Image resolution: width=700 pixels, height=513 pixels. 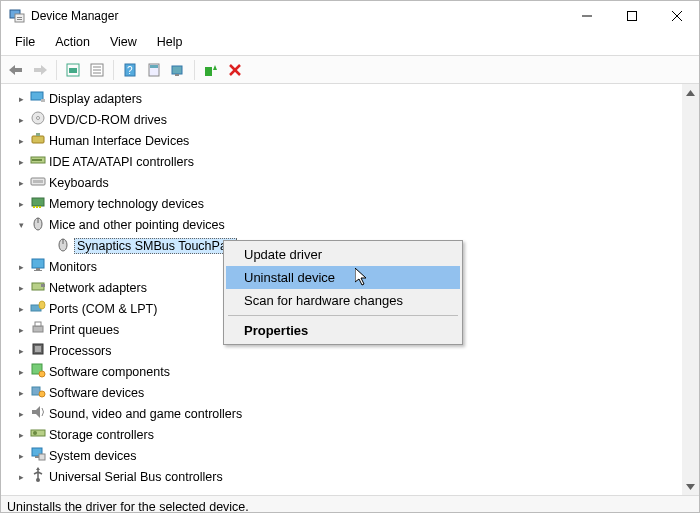 What do you see at coordinates (38, 162) in the screenshot?
I see `ide-icon` at bounding box center [38, 162].